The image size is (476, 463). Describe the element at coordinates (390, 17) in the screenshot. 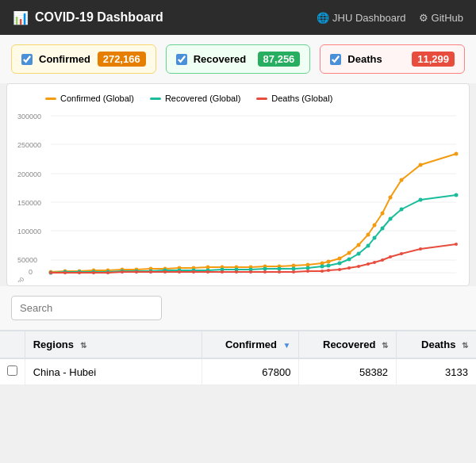

I see `header-nav: 🌐 JHU Dashboard ⚙ GitHub` at that location.